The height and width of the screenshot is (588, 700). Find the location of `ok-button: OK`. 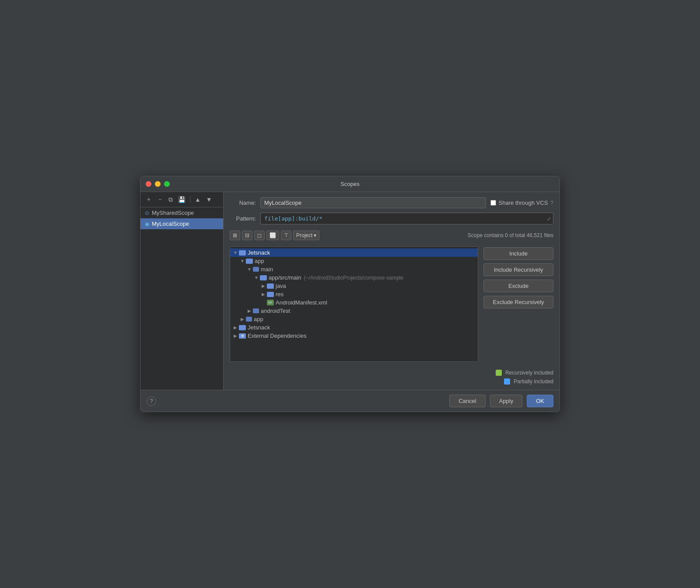

ok-button: OK is located at coordinates (540, 401).